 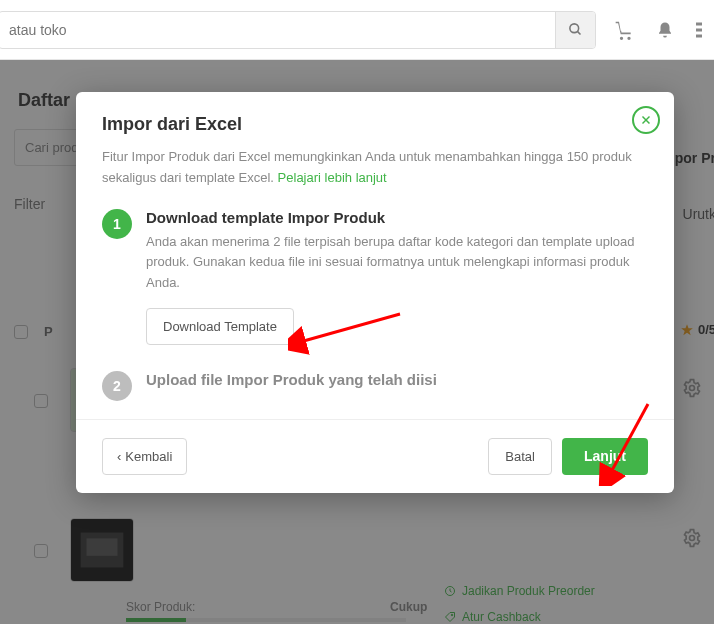 I want to click on learn-more-link: Pelajari lebih lanjut, so click(x=332, y=178).